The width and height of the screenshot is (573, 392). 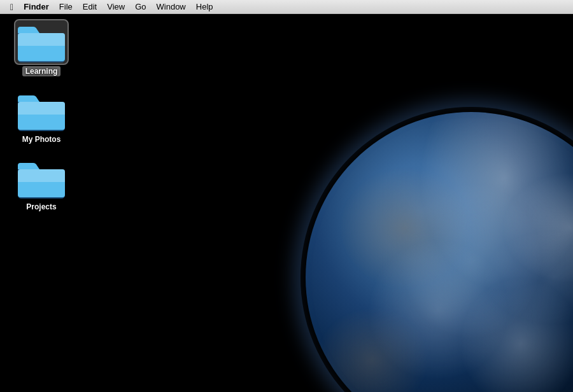 I want to click on folder-projects-icon, so click(x=41, y=178).